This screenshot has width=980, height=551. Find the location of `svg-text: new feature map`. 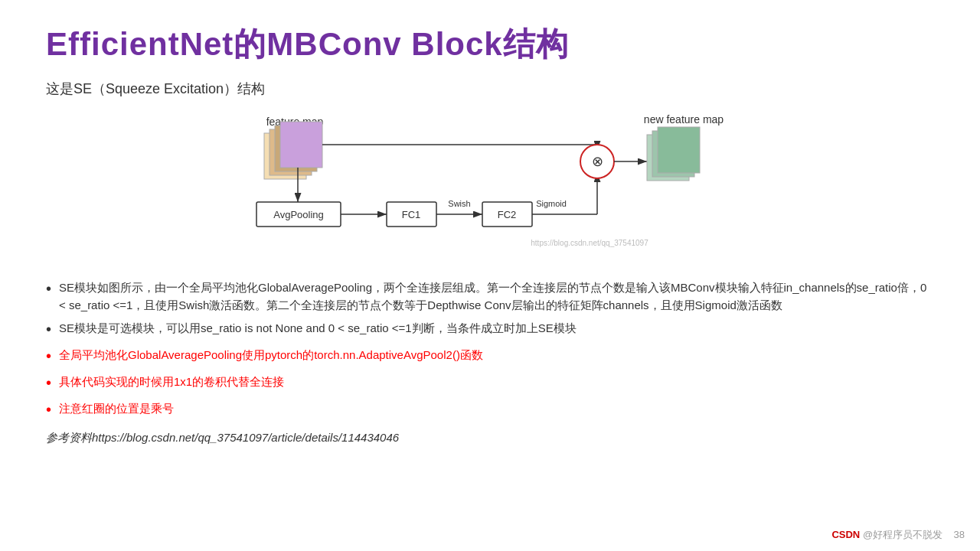

svg-text: new feature map is located at coordinates (684, 119).